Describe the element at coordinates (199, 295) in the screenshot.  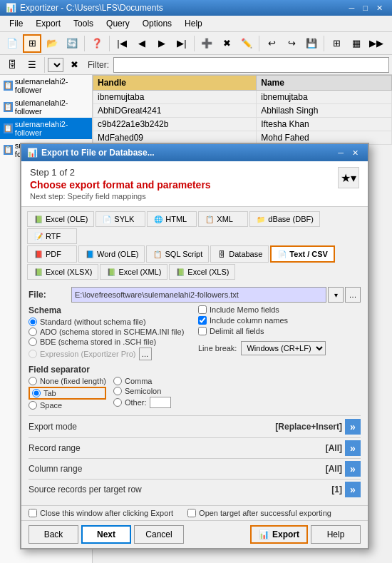
I see `file-path-input: E:\lovefreesoftware\sulemanelahi2-follow…` at that location.